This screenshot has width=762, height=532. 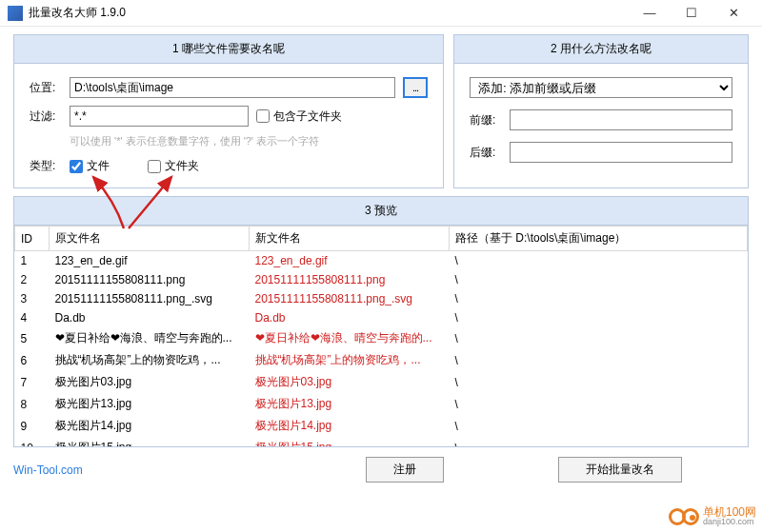 I want to click on filter-input, so click(x=159, y=116).